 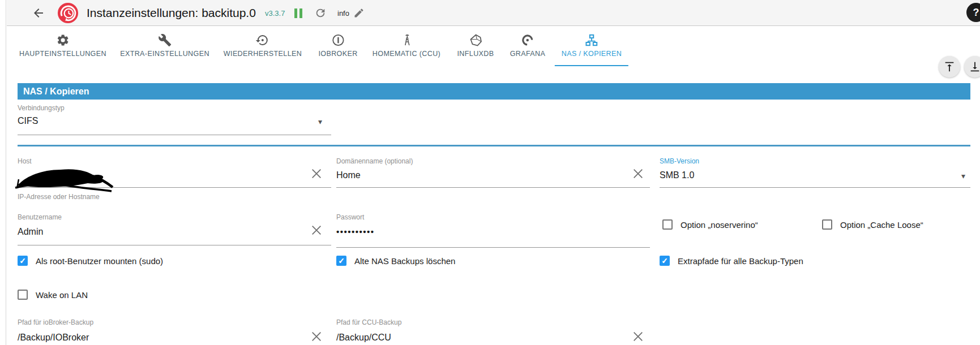 What do you see at coordinates (476, 49) in the screenshot?
I see `tab-influxdb: INFLUXDB` at bounding box center [476, 49].